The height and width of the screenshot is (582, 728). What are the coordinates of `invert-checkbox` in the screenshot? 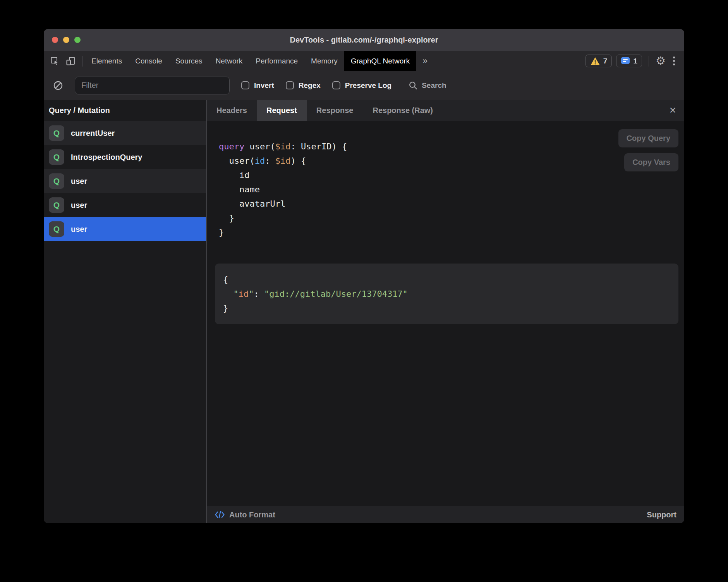 It's located at (246, 85).